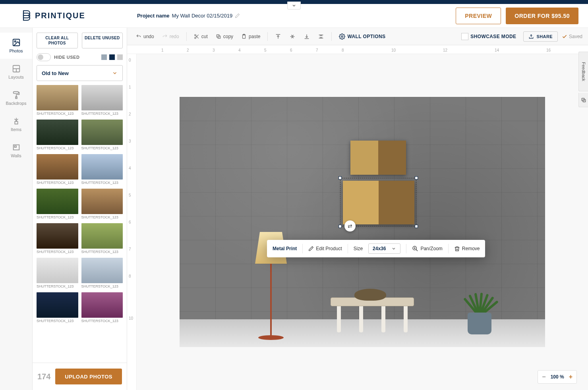 The image size is (588, 390). Describe the element at coordinates (53, 16) in the screenshot. I see `logo: PRINTIQUE` at that location.